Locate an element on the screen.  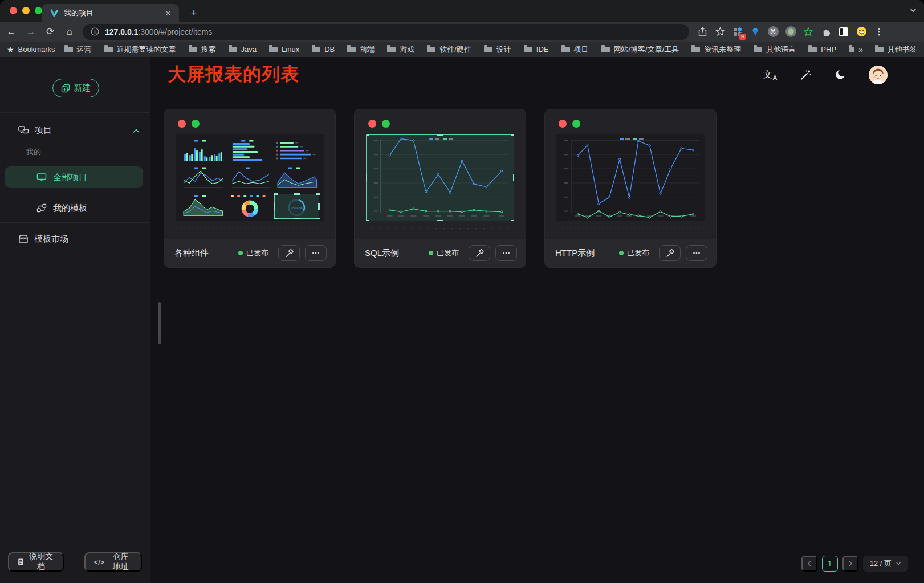
bookmark-item: Linux is located at coordinates (284, 49).